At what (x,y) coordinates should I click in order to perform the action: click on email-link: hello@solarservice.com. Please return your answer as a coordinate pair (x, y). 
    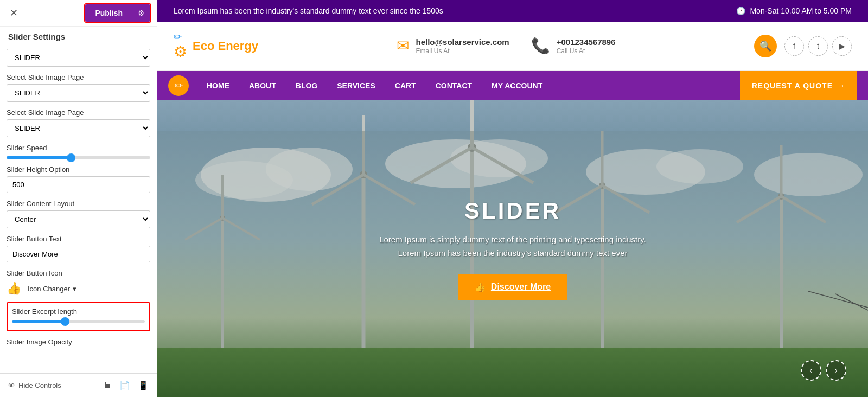
    Looking at the image, I should click on (462, 42).